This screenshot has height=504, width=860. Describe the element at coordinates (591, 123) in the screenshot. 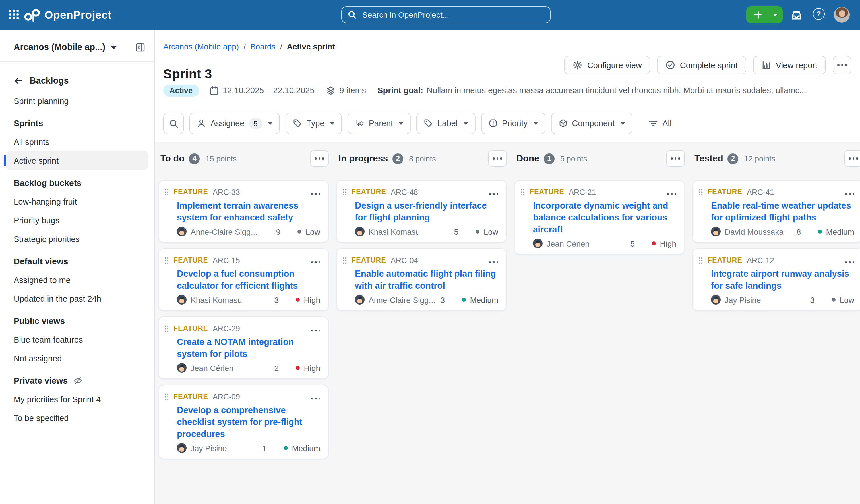

I see `filter-component: Component` at that location.